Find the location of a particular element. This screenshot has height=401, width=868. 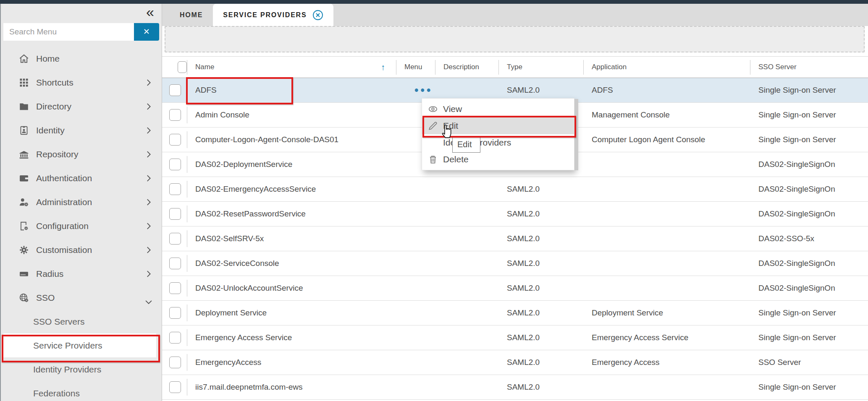

context-menu-item-view: View is located at coordinates (498, 109).